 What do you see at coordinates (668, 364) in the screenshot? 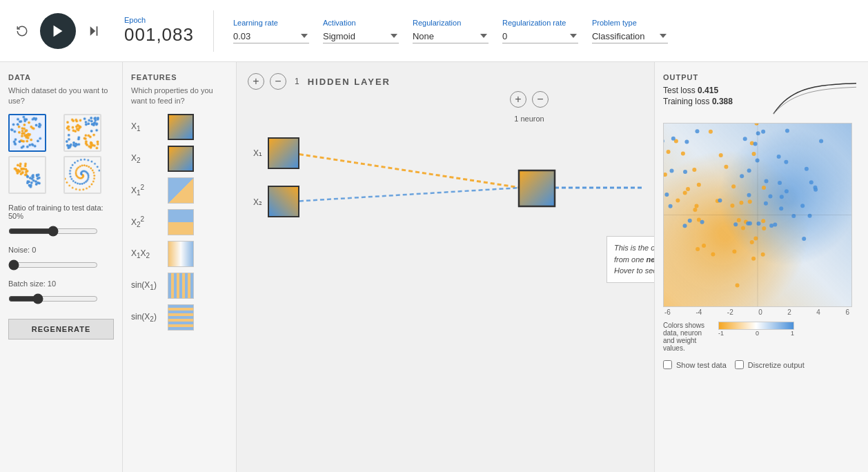
I see `show-test-checkbox` at bounding box center [668, 364].